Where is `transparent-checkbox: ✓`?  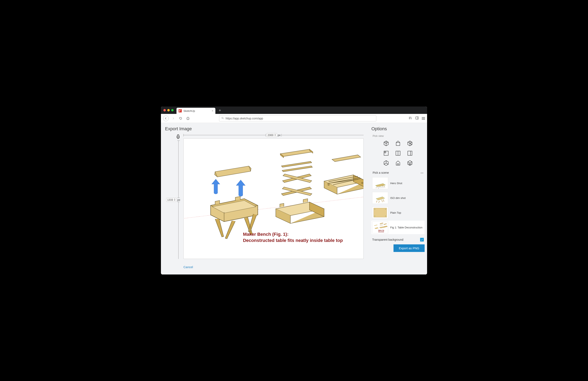 transparent-checkbox: ✓ is located at coordinates (422, 240).